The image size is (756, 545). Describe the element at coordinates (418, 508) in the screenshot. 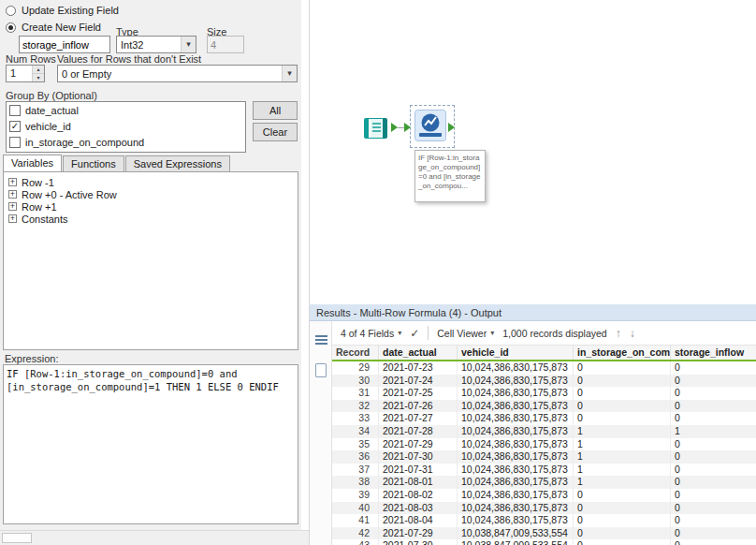

I see `table-cell: 2021-08-03` at that location.